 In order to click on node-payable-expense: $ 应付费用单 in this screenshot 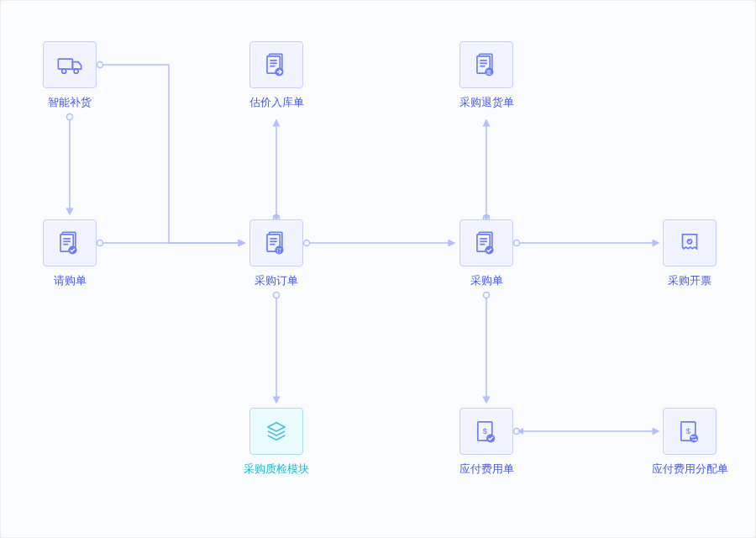, I will do `click(486, 442)`.